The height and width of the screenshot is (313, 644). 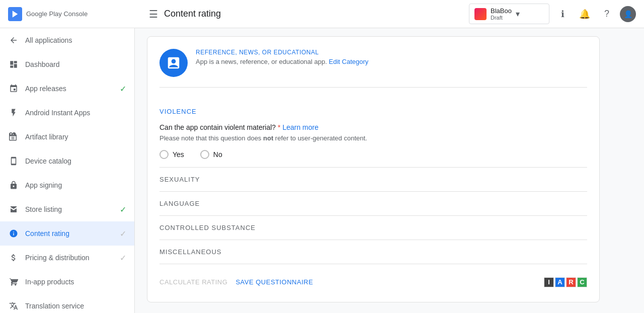 I want to click on app-info: BlaBoo Draft, so click(x=501, y=14).